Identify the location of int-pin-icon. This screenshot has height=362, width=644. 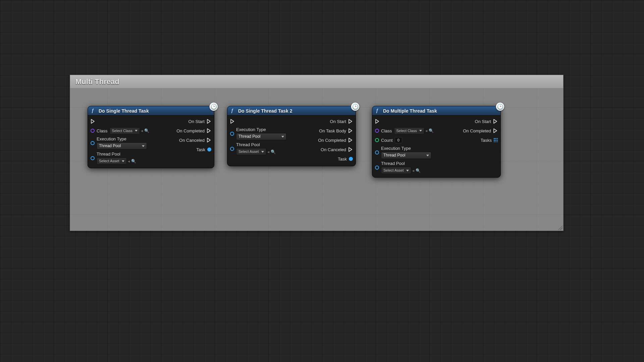
(377, 140).